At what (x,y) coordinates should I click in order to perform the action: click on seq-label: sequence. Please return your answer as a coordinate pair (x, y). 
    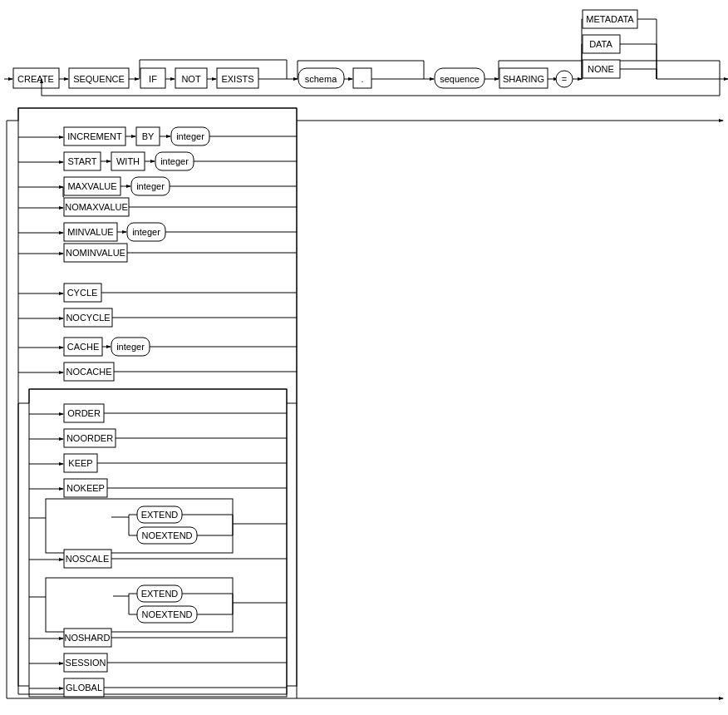
    Looking at the image, I should click on (460, 79).